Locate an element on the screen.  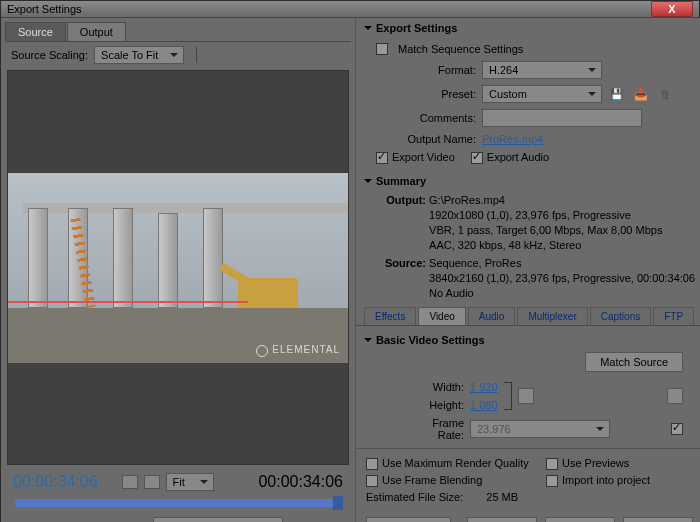
tab-source: Source is located at coordinates (36, 32).